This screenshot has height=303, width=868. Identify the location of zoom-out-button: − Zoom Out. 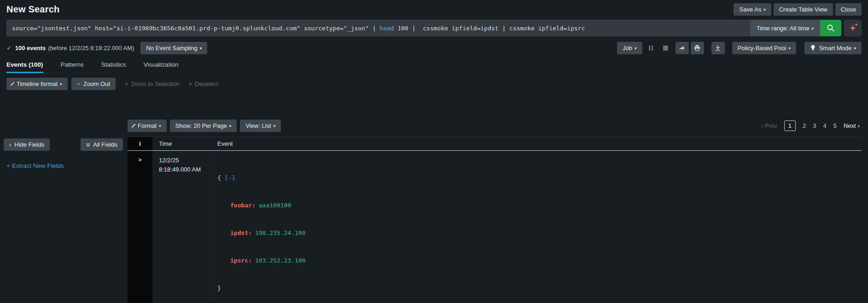
(93, 84).